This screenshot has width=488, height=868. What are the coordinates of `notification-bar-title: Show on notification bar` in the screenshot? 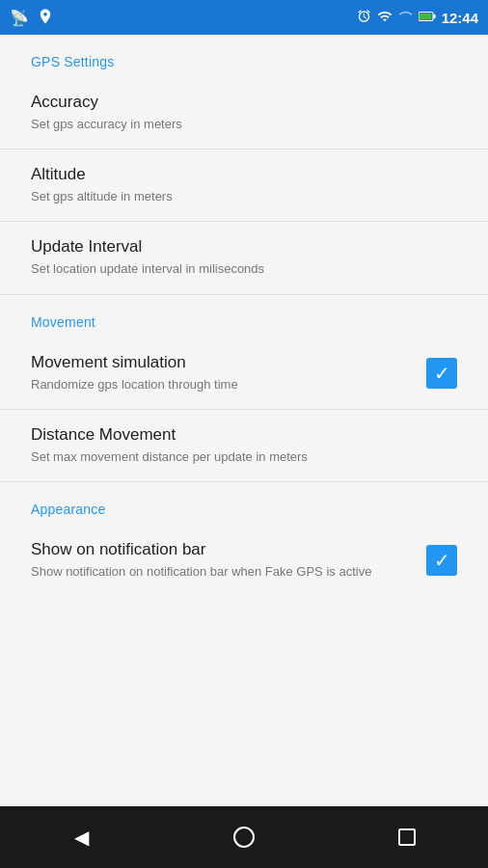 It's located at (221, 550).